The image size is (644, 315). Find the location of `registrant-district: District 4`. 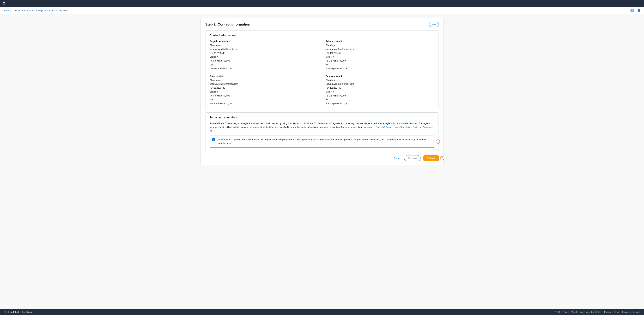

registrant-district: District 4 is located at coordinates (264, 57).